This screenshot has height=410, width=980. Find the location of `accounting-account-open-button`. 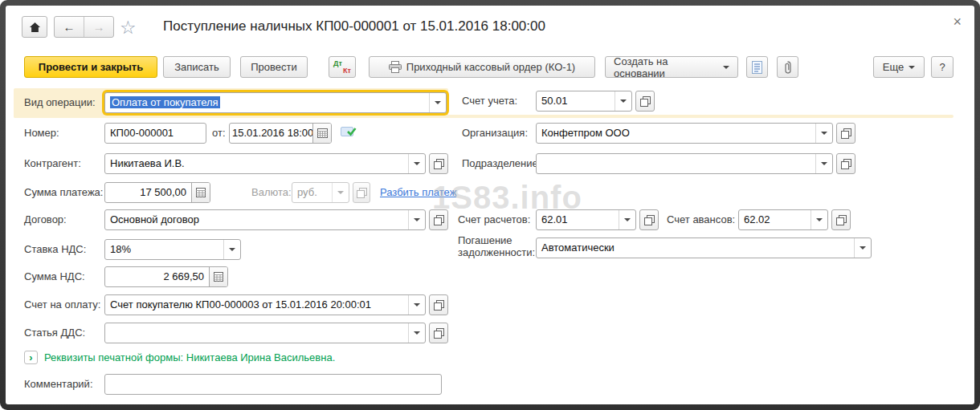

accounting-account-open-button is located at coordinates (645, 101).